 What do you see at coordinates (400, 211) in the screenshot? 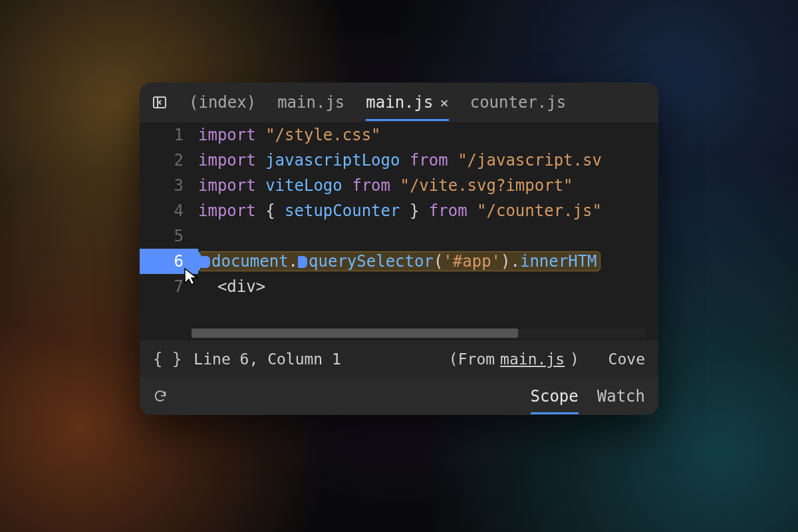
I see `code-content: import { setupCounter } from "/counter.j…` at bounding box center [400, 211].